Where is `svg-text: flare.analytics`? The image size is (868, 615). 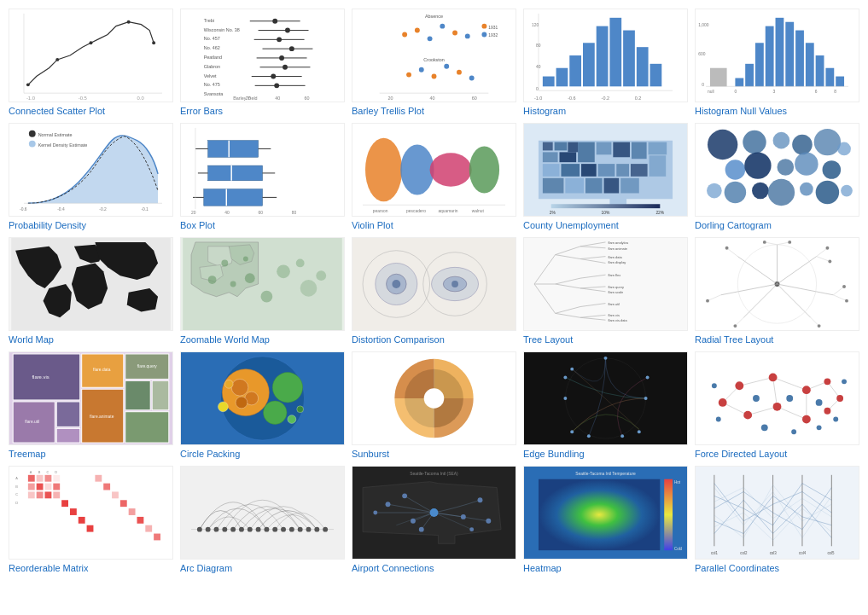
svg-text: flare.analytics is located at coordinates (618, 242).